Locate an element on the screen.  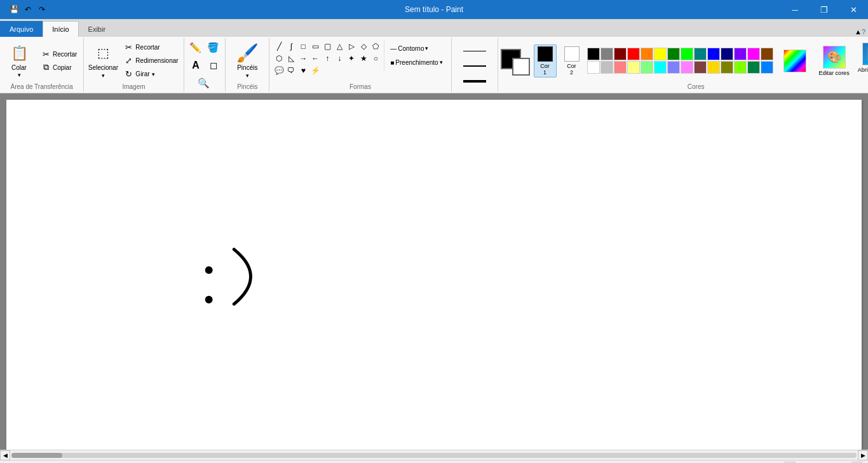
shape-triangle: △ is located at coordinates (339, 46).